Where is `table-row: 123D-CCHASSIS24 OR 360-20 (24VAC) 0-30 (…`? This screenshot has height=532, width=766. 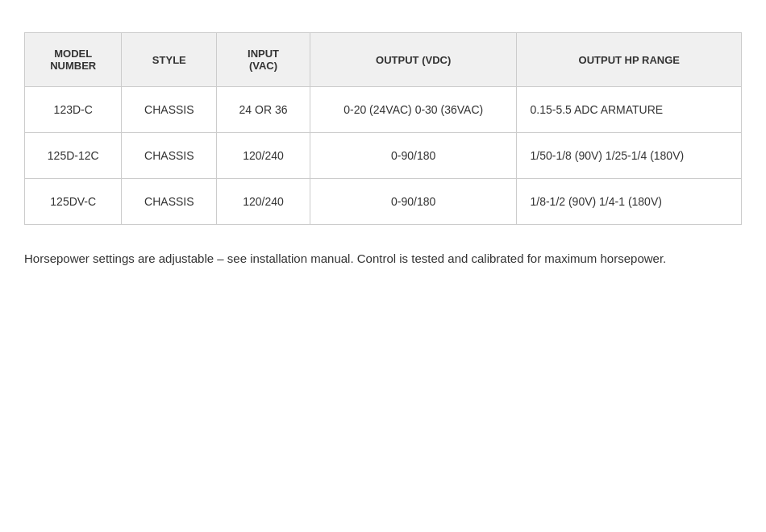 table-row: 123D-CCHASSIS24 OR 360-20 (24VAC) 0-30 (… is located at coordinates (383, 110).